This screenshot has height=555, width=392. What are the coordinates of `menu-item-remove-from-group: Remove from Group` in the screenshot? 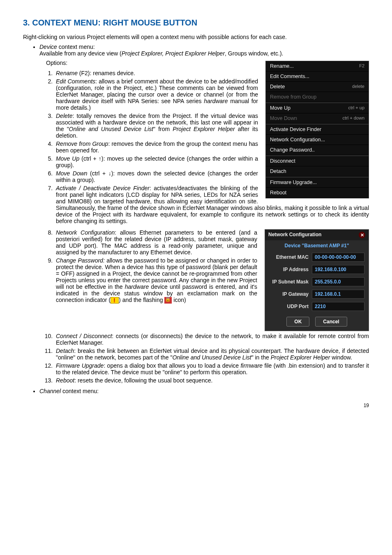 It's located at (317, 97).